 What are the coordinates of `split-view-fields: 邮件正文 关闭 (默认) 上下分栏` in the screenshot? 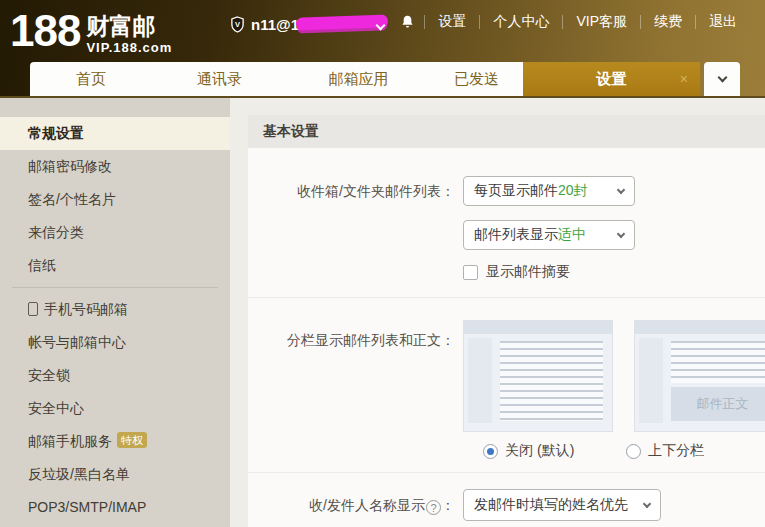 It's located at (614, 390).